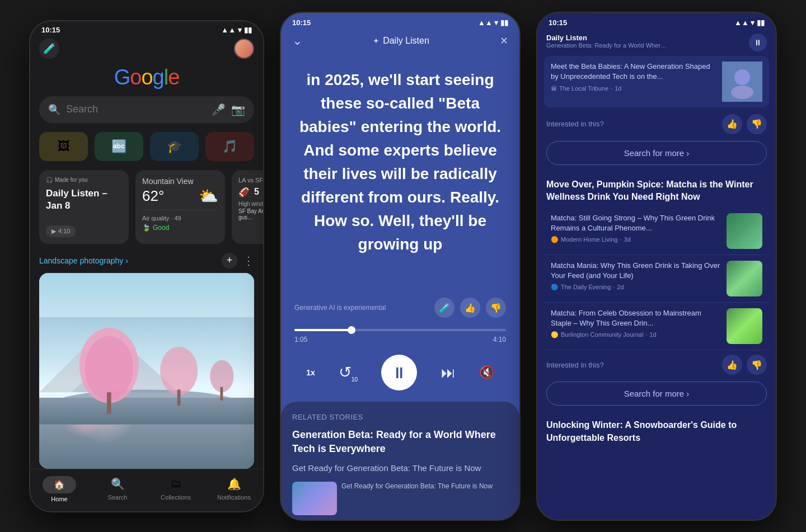 This screenshot has width=806, height=532. Describe the element at coordinates (400, 442) in the screenshot. I see `related-article-1: Generation Beta: Ready for a World Where…` at that location.